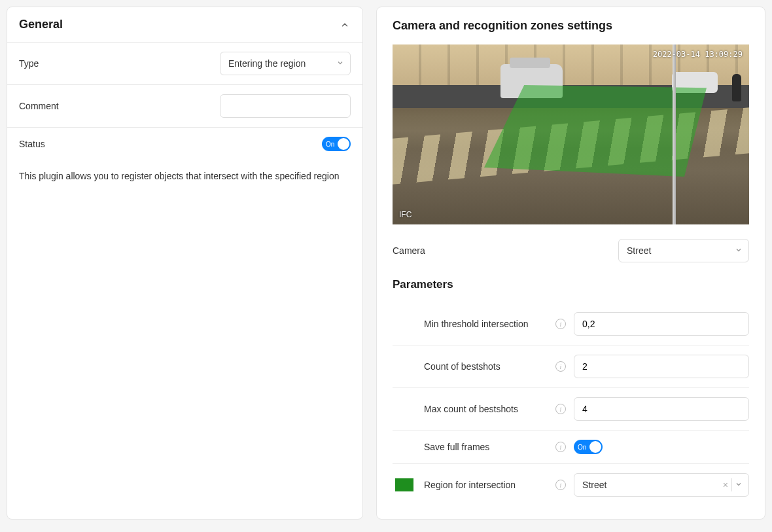  Describe the element at coordinates (485, 325) in the screenshot. I see `min-threshold-label: Min threshold intersection` at that location.